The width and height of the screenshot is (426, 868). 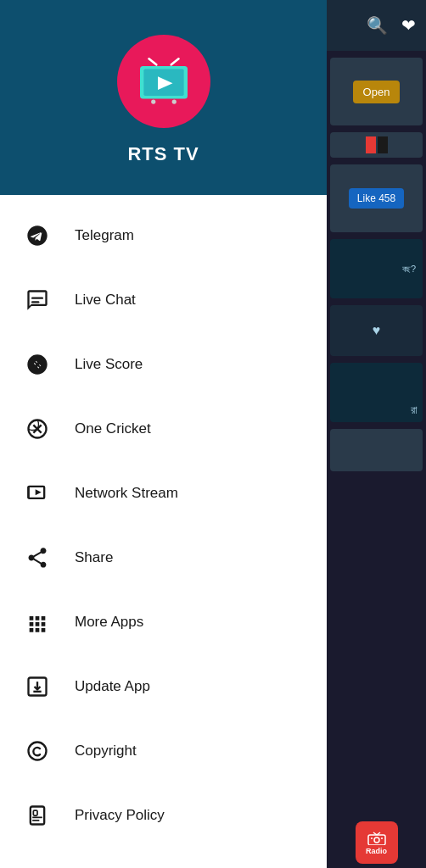 What do you see at coordinates (163, 154) in the screenshot?
I see `app-title: RTS TV` at bounding box center [163, 154].